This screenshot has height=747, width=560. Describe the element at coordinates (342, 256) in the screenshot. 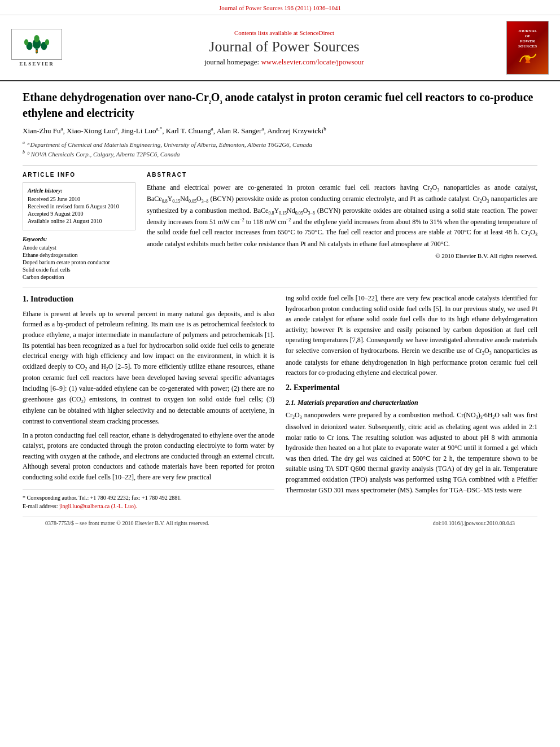

I see `copyright-notice: © 2010 Elsevier B.V. All rights reserved…` at that location.